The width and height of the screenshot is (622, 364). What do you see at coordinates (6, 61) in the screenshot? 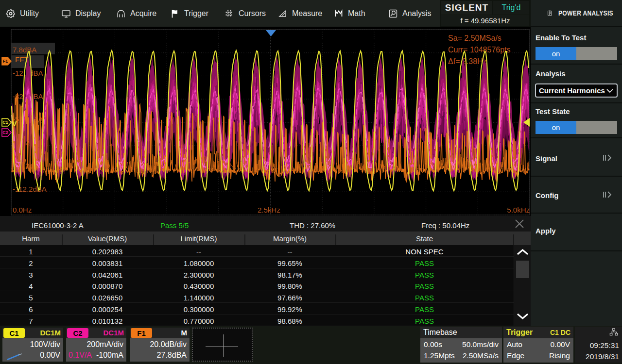
I see `svg-text: F1` at bounding box center [6, 61].